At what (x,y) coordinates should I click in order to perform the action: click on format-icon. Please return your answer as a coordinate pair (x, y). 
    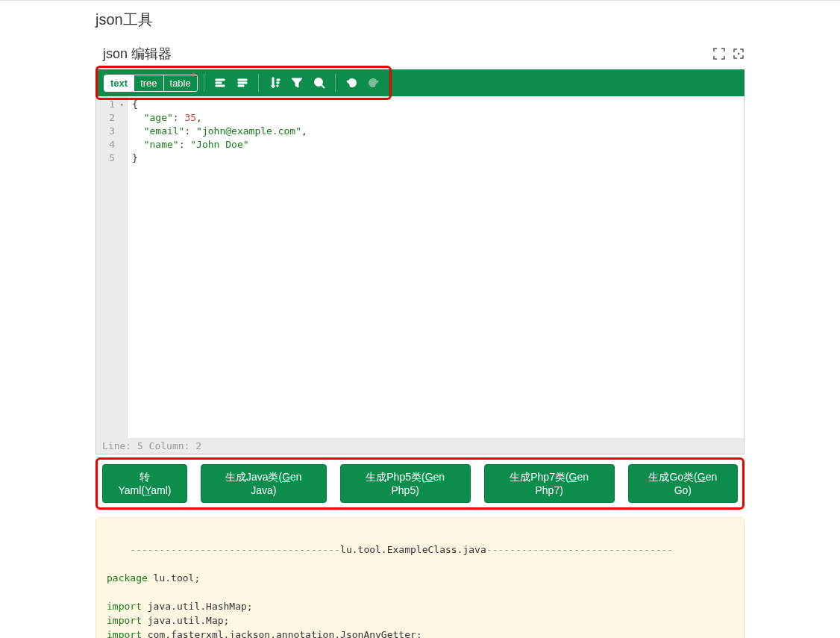
    Looking at the image, I should click on (220, 83).